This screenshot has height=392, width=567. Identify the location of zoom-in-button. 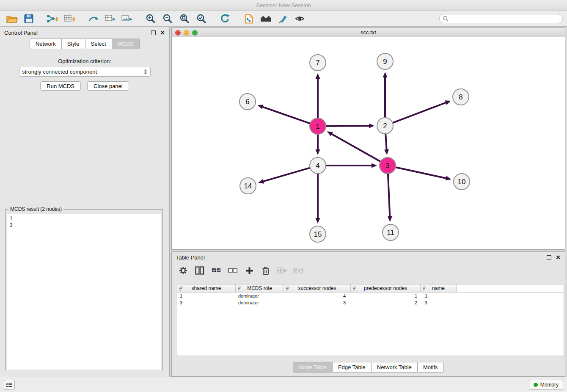
(151, 19).